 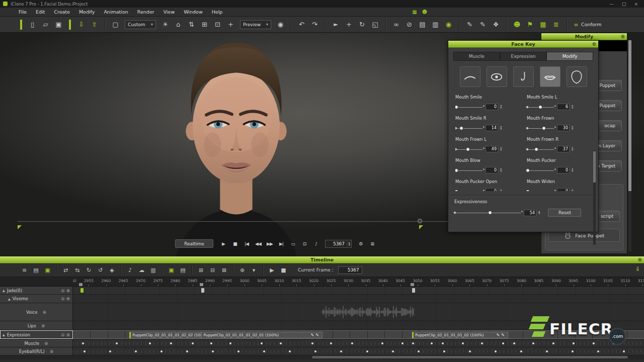 I want to click on play-range-icon: ▭, so click(x=293, y=244).